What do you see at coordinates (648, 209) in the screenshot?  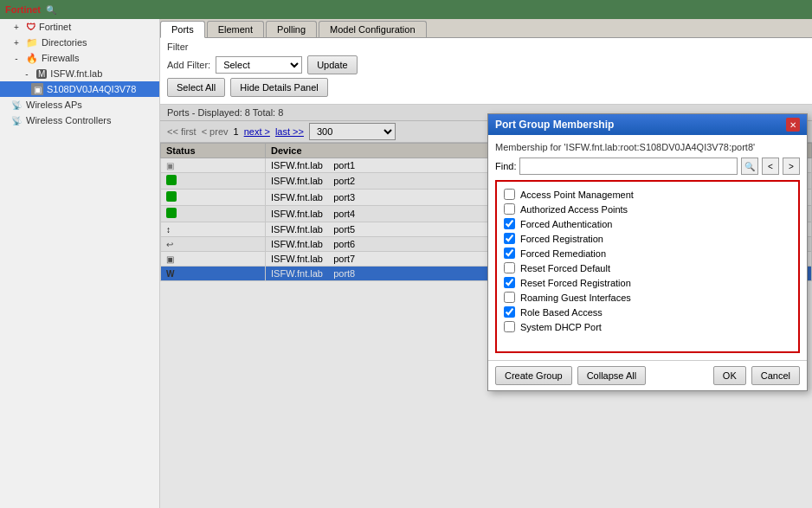 I see `checkbox-item: Authorized Access Points` at bounding box center [648, 209].